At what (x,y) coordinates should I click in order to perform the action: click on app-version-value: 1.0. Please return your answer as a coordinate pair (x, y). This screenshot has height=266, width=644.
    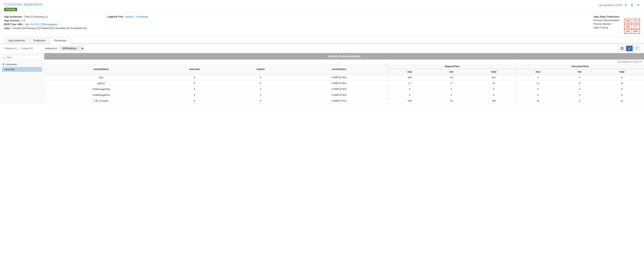
    Looking at the image, I should click on (23, 21).